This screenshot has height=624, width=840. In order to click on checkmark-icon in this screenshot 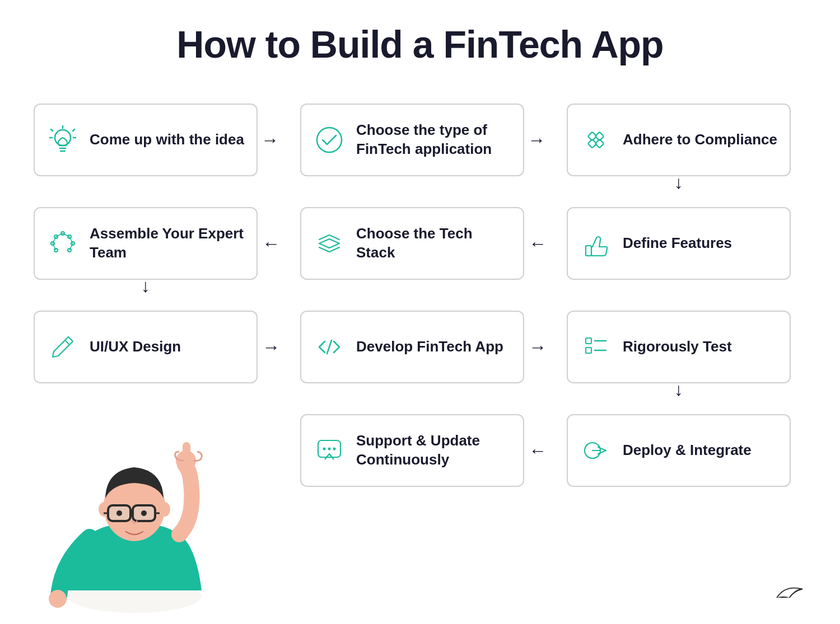, I will do `click(329, 140)`.